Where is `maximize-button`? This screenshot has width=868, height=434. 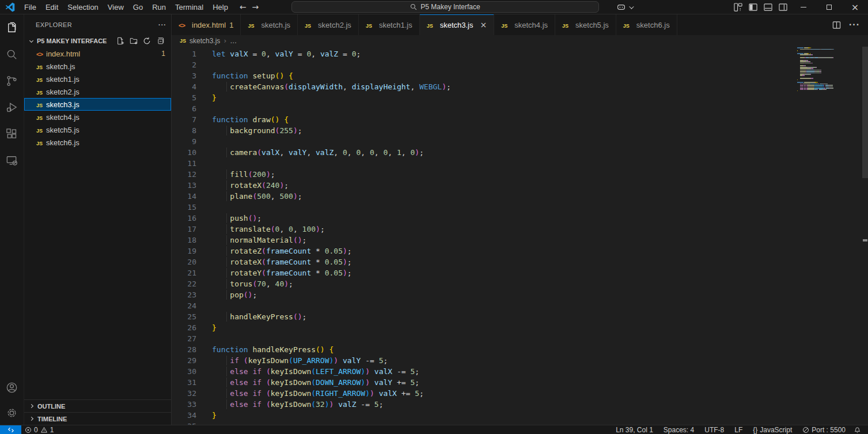 maximize-button is located at coordinates (829, 7).